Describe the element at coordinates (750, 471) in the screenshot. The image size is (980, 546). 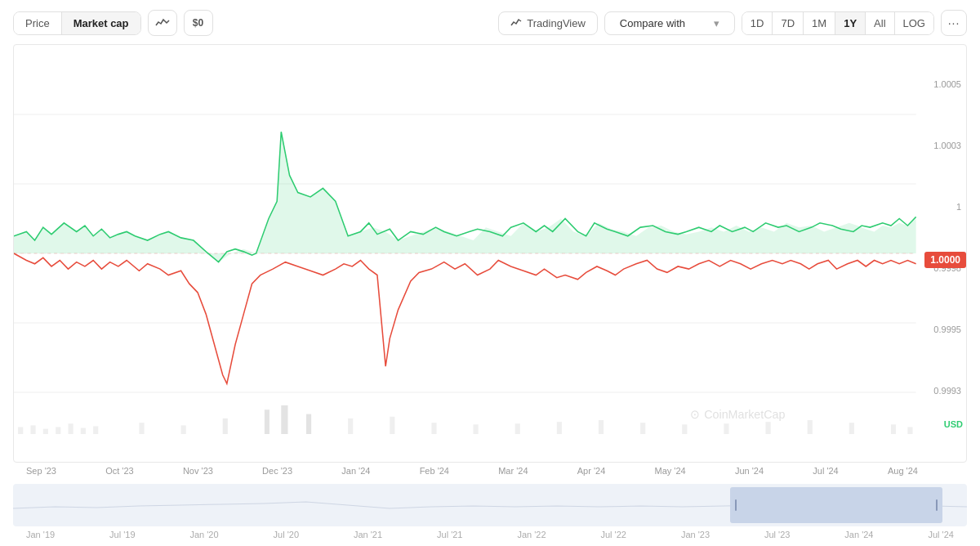
I see `x-label-9: Jun '24` at that location.